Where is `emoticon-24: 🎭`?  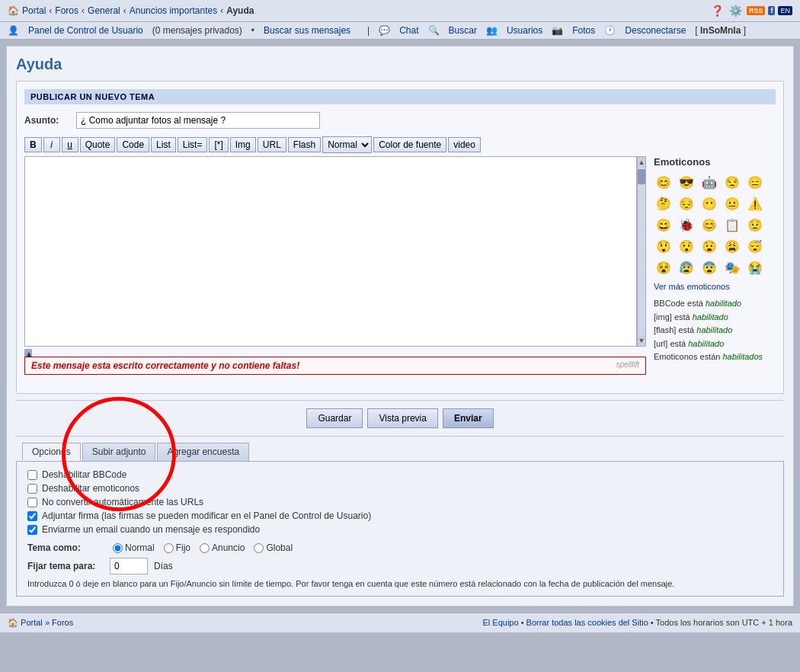 emoticon-24: 🎭 is located at coordinates (732, 267).